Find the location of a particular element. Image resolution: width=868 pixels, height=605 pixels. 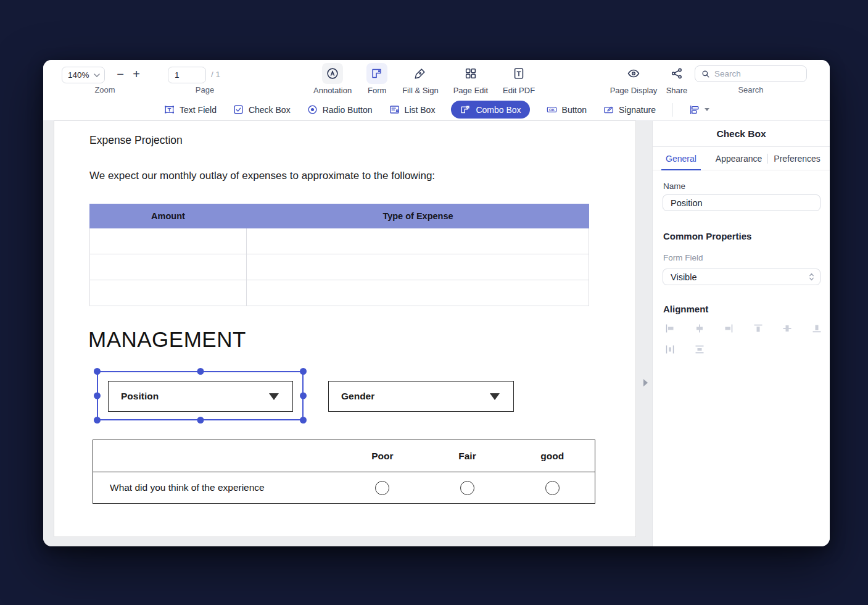

align-center-horizontal-icon is located at coordinates (700, 328).